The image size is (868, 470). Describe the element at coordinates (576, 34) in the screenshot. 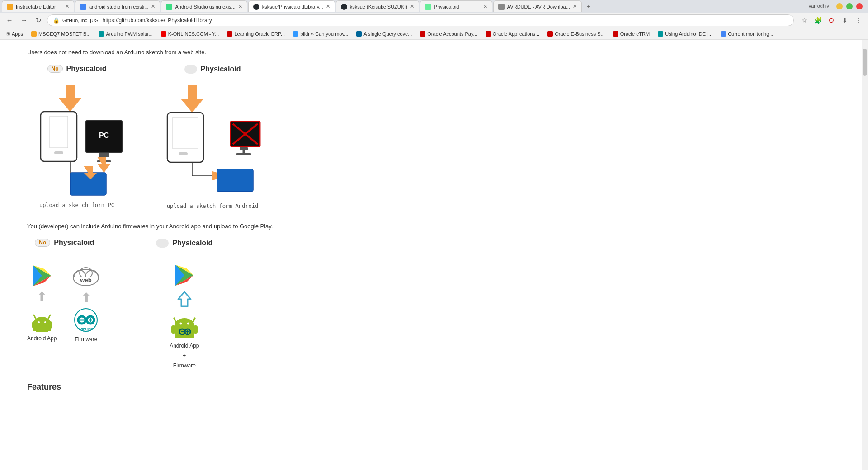

I see `bookmark-oracle-ebusiness: Oracle E-Business S...` at that location.